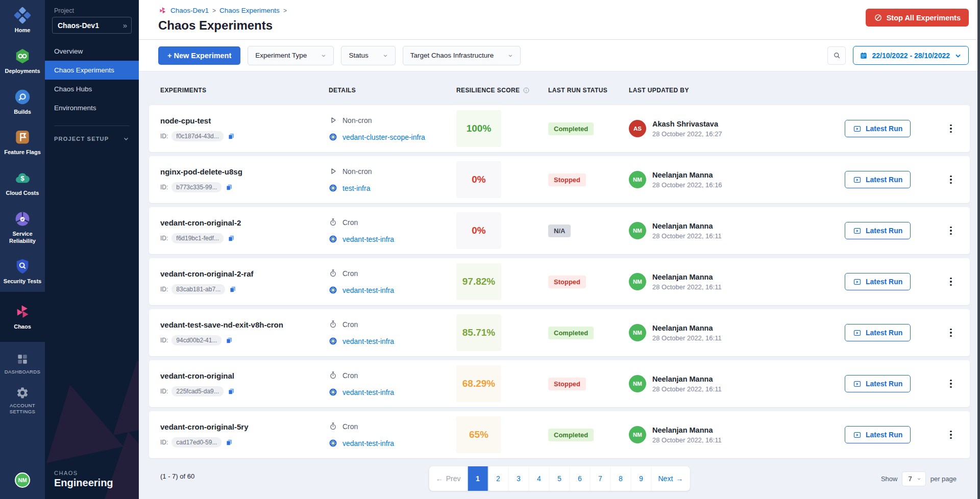  What do you see at coordinates (384, 137) in the screenshot?
I see `infrastructure-link: vedant-cluster-scope-infra` at bounding box center [384, 137].